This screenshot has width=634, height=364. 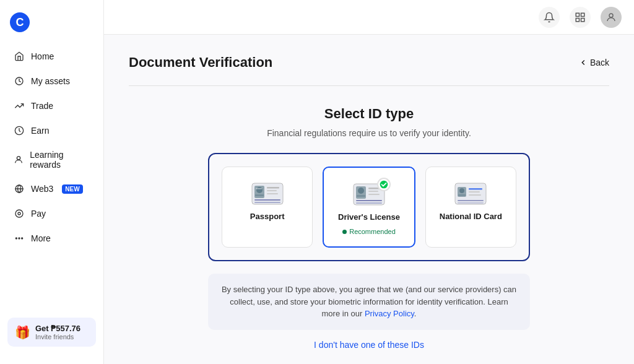 What do you see at coordinates (40, 131) in the screenshot?
I see `sidebar-item-label: Earn` at bounding box center [40, 131].